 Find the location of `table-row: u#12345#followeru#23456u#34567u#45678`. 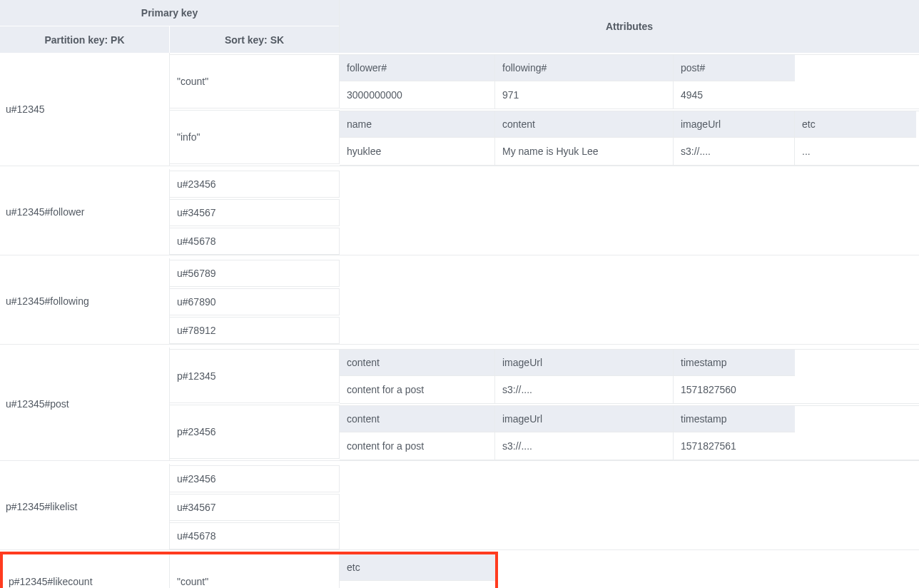

table-row: u#12345#followeru#23456u#34567u#45678 is located at coordinates (460, 213).